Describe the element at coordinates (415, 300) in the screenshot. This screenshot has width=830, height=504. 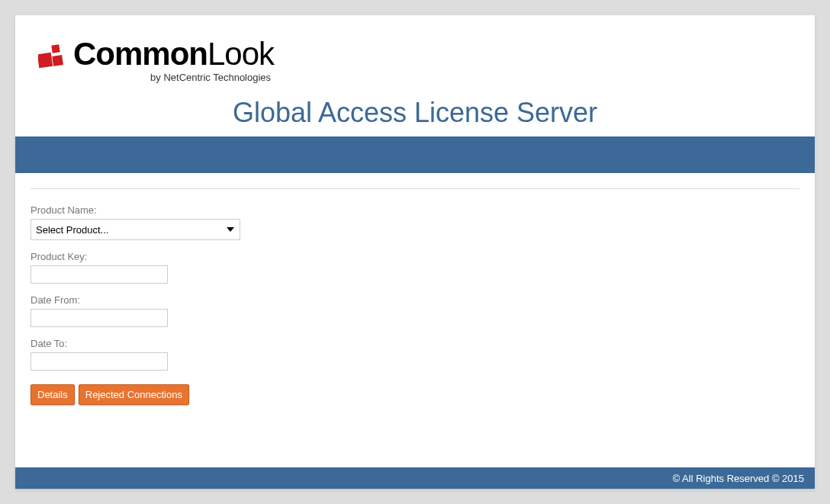
I see `date-from-label: Date From:` at that location.